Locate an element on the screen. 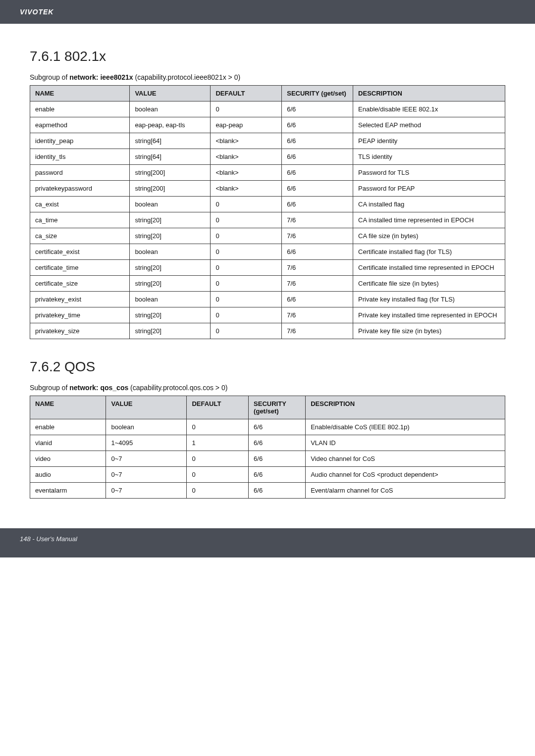 The height and width of the screenshot is (756, 535). table-row: certificate_sizestring[20]07/6Certificat… is located at coordinates (268, 284).